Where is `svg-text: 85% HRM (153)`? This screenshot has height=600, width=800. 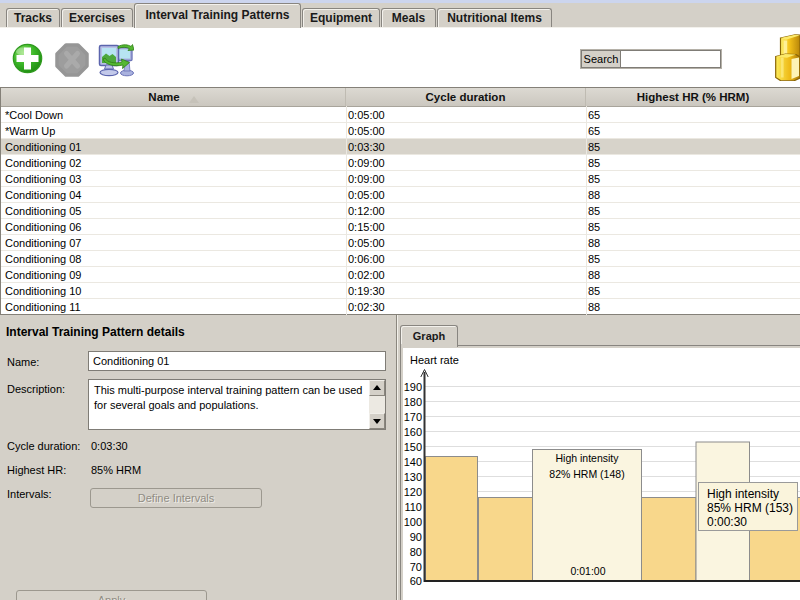 svg-text: 85% HRM (153) is located at coordinates (750, 508).